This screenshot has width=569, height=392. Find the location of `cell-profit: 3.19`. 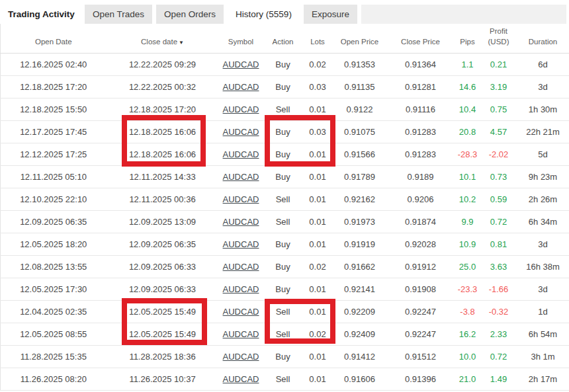

cell-profit: 3.19 is located at coordinates (499, 87).